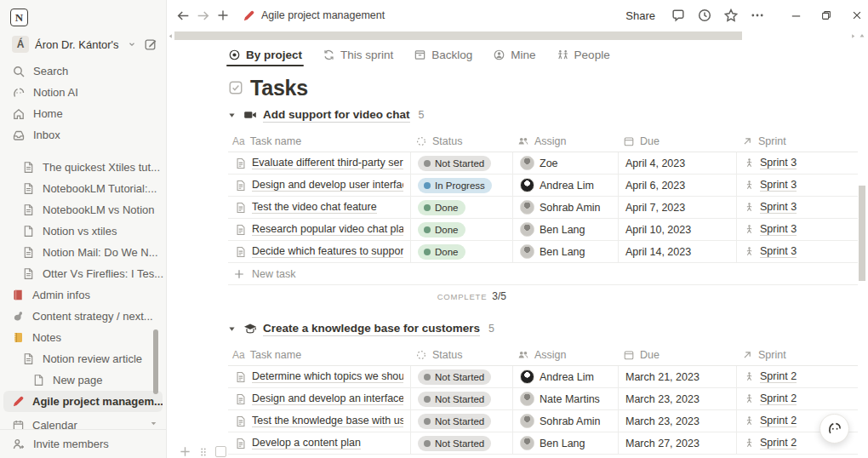  I want to click on table-row: Design and develop an interface Not Star…, so click(543, 399).